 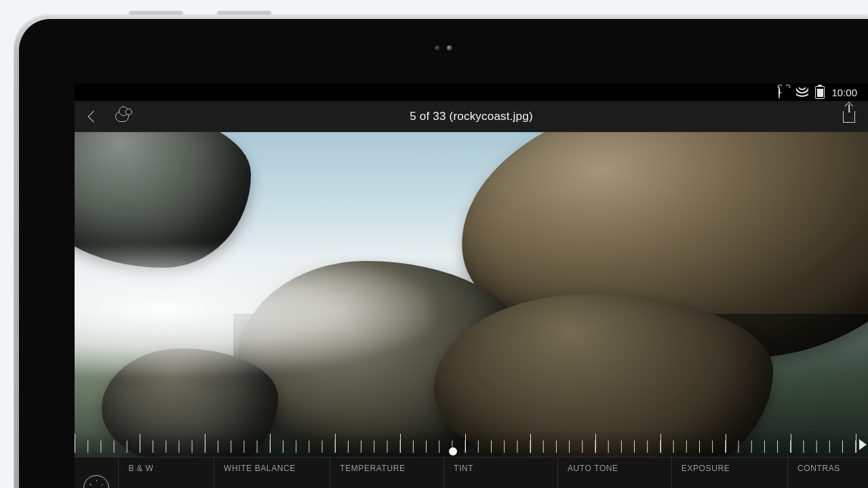 What do you see at coordinates (166, 468) in the screenshot?
I see `adjust-label: B & W` at bounding box center [166, 468].